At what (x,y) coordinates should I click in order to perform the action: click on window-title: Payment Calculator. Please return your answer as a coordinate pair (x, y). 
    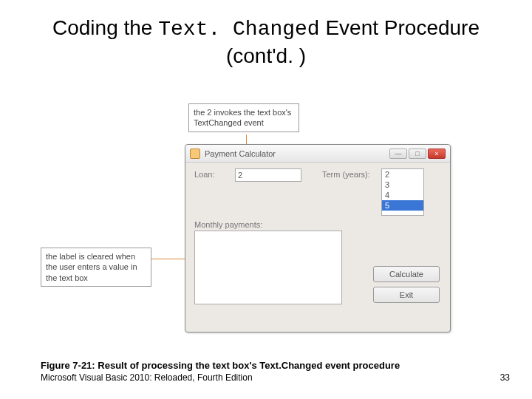
    Looking at the image, I should click on (240, 154).